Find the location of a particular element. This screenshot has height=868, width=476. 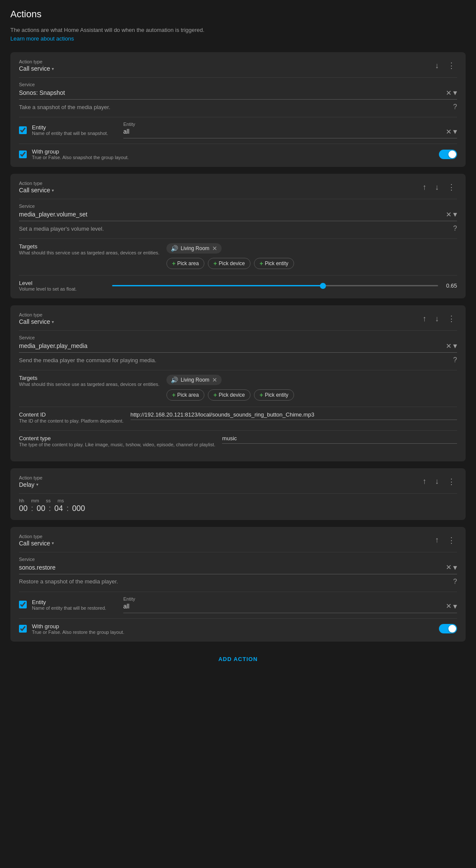

action-type-label-2: Action type is located at coordinates (36, 183).